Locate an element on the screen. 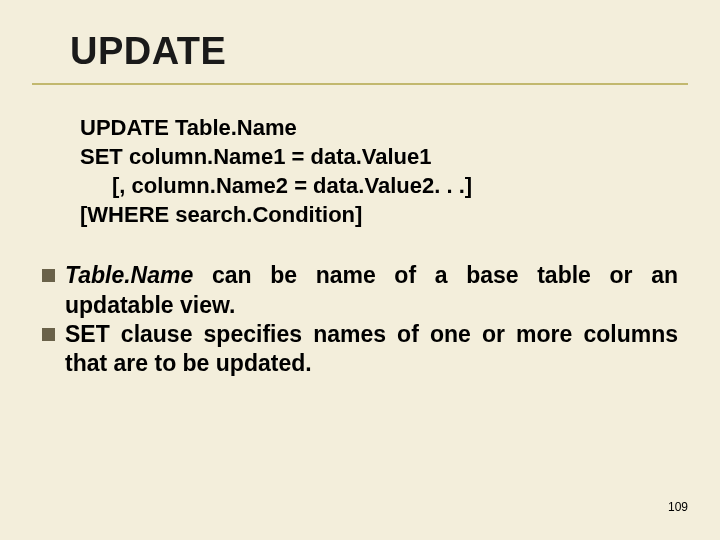 This screenshot has height=540, width=720. italic-text: Table.Name is located at coordinates (129, 275).